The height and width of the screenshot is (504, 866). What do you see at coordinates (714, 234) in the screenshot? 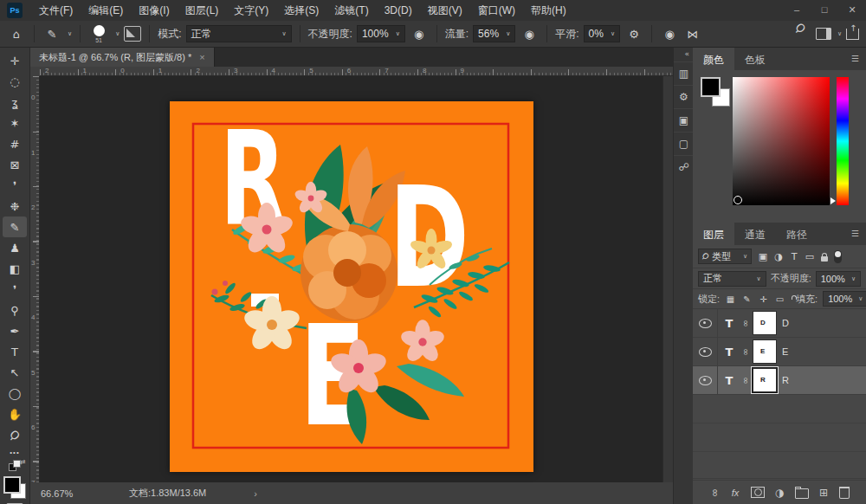
I see `tab-layers: 图层` at bounding box center [714, 234].